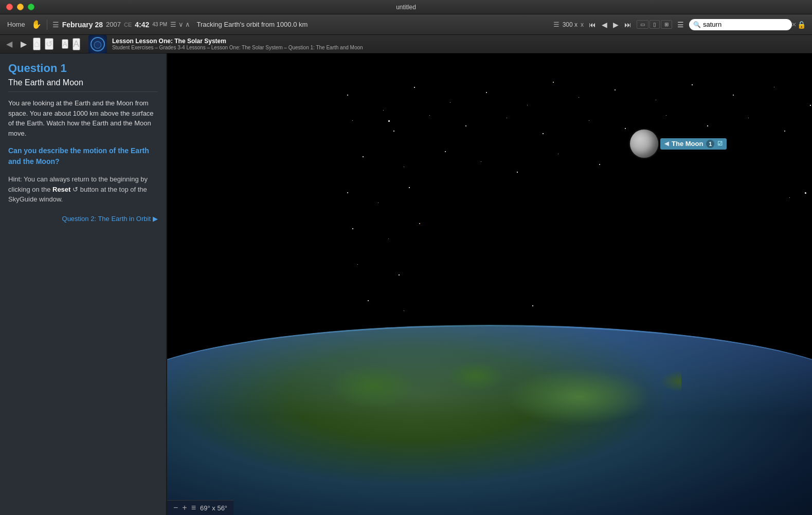 The height and width of the screenshot is (515, 812). I want to click on view-btn-3: ⊞, so click(666, 25).